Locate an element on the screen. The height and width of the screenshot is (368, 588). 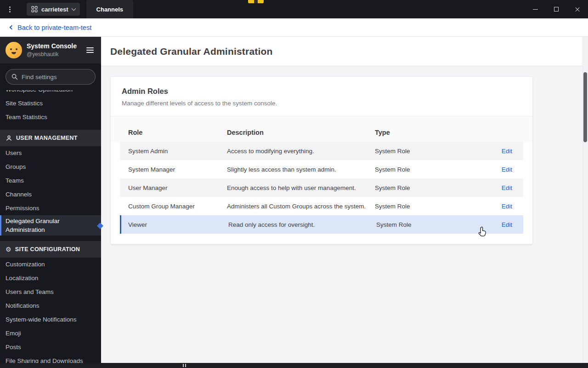
sidebar-item-teams: Teams is located at coordinates (51, 181).